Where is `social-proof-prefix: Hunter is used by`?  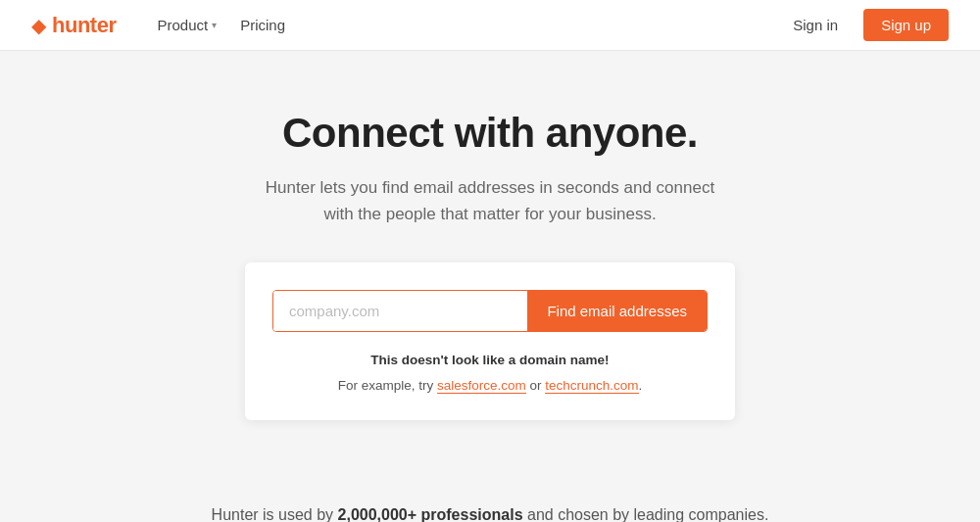
social-proof-prefix: Hunter is used by is located at coordinates (274, 514).